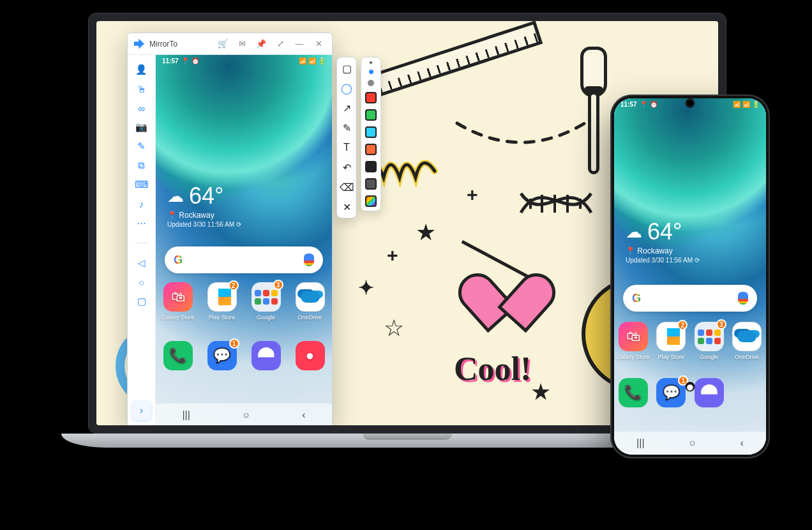 This screenshot has height=530, width=812. Describe the element at coordinates (142, 204) in the screenshot. I see `sidebar-music-button: ♪` at that location.